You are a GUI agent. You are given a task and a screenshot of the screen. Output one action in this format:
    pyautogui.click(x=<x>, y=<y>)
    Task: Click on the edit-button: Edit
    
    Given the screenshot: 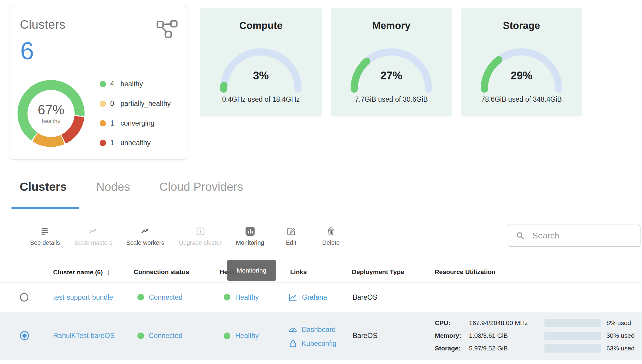 What is the action you would take?
    pyautogui.click(x=291, y=236)
    